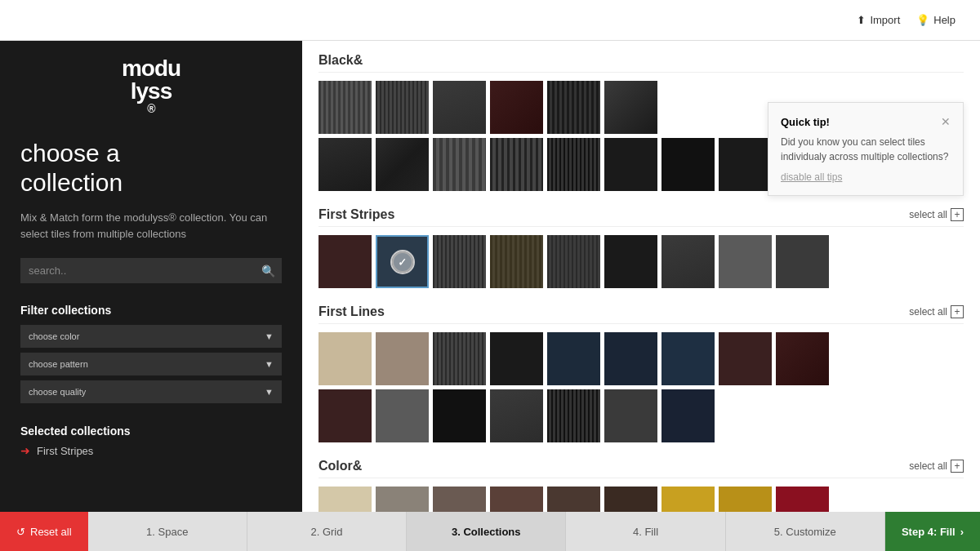  Describe the element at coordinates (946, 122) in the screenshot. I see `quick-tip-close-button: ✕` at that location.